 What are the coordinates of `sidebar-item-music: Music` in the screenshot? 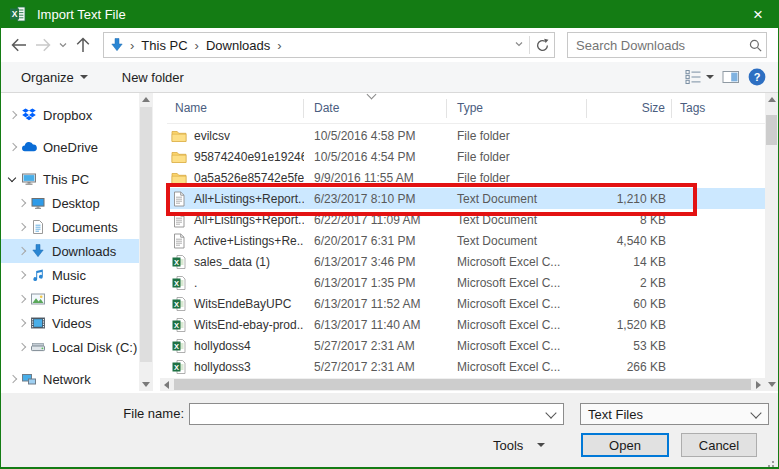 It's located at (70, 275).